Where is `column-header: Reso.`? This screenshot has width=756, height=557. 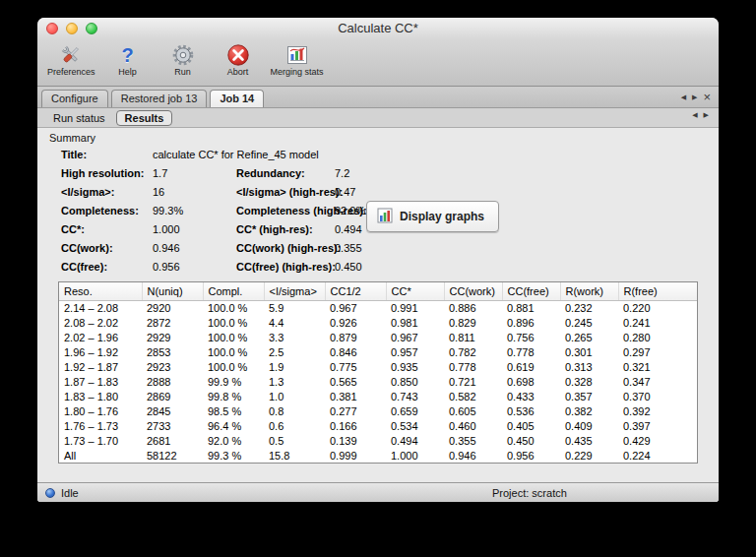 column-header: Reso. is located at coordinates (100, 291).